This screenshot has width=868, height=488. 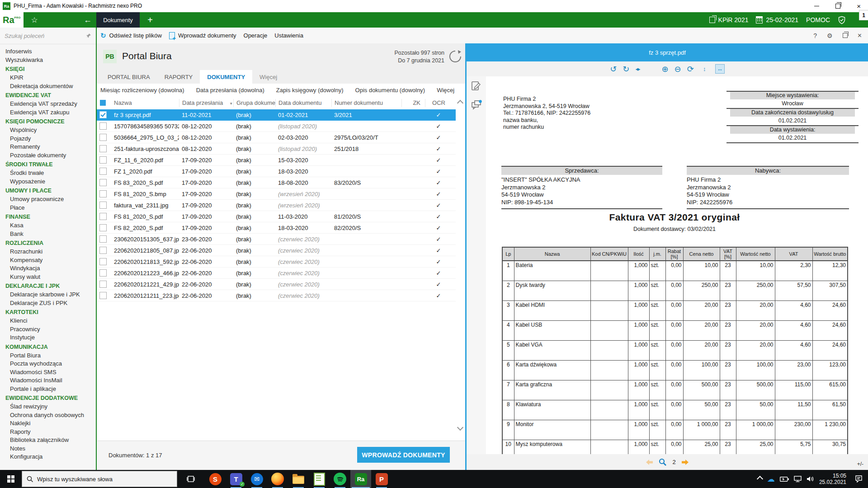 What do you see at coordinates (254, 103) in the screenshot?
I see `column-header-grupa-dokumen: Grupa dokumen...` at bounding box center [254, 103].